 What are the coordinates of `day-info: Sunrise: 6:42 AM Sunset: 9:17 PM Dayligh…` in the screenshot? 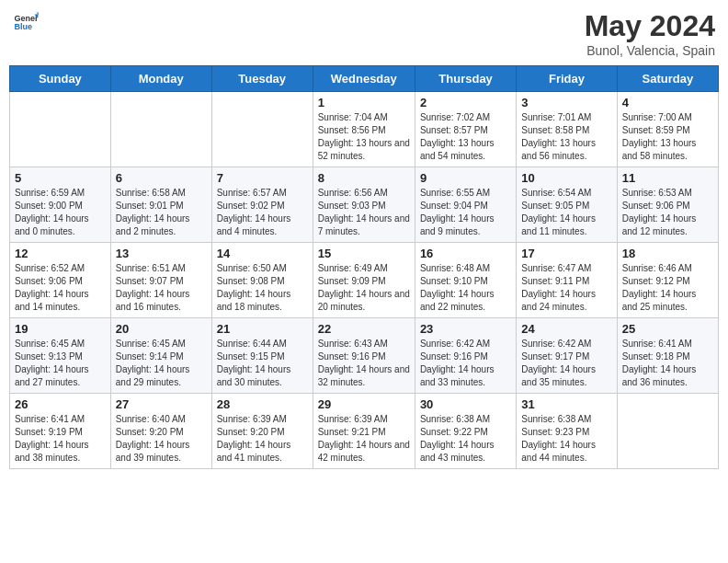 It's located at (566, 363).